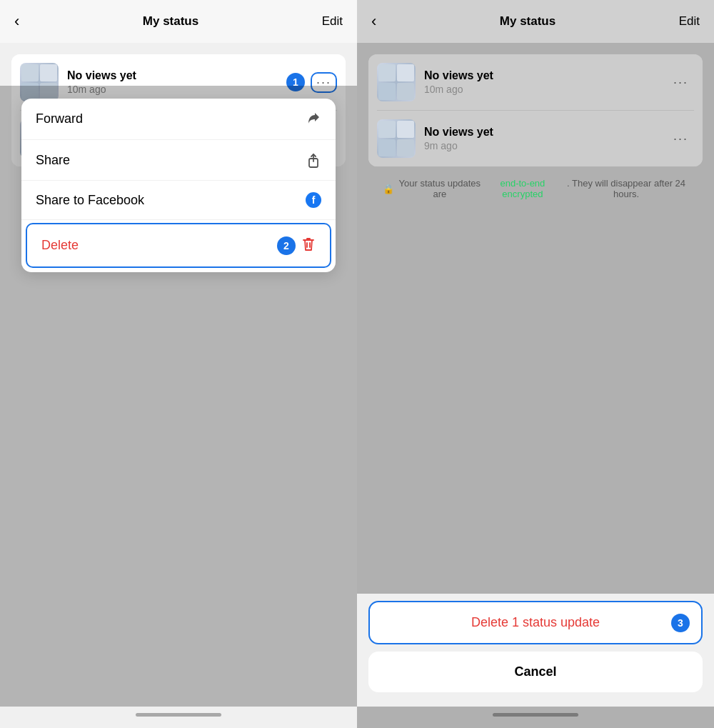  What do you see at coordinates (523, 189) in the screenshot?
I see `encrypted-link: end-to-end encrypted` at bounding box center [523, 189].